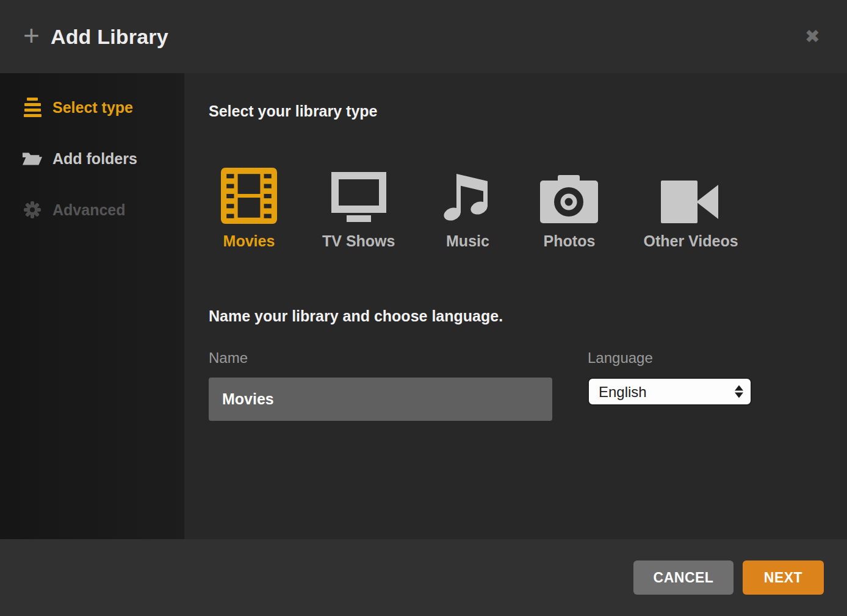 This screenshot has width=847, height=616. Describe the element at coordinates (32, 107) in the screenshot. I see `list-icon` at that location.